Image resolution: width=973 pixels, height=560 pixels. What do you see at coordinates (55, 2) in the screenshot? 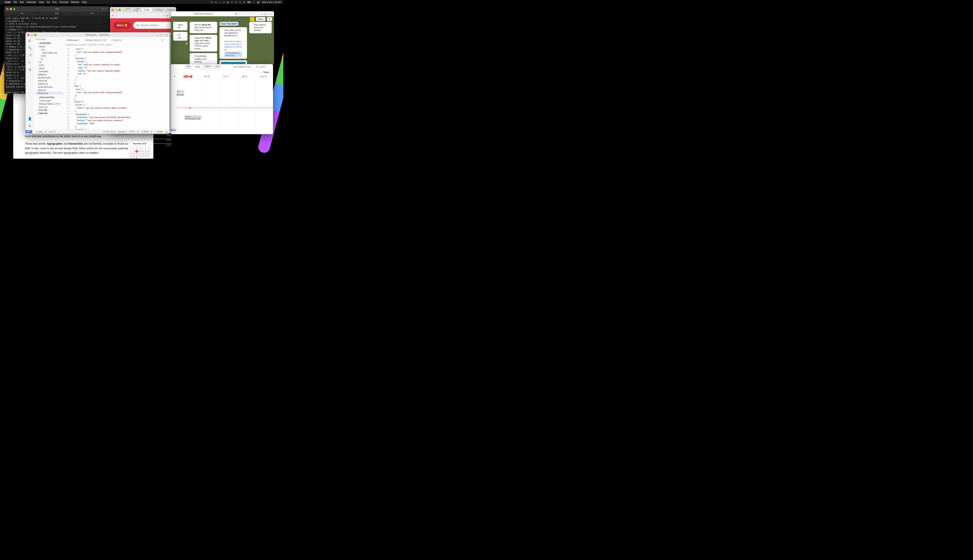
I see `menu-run: Run` at bounding box center [55, 2].